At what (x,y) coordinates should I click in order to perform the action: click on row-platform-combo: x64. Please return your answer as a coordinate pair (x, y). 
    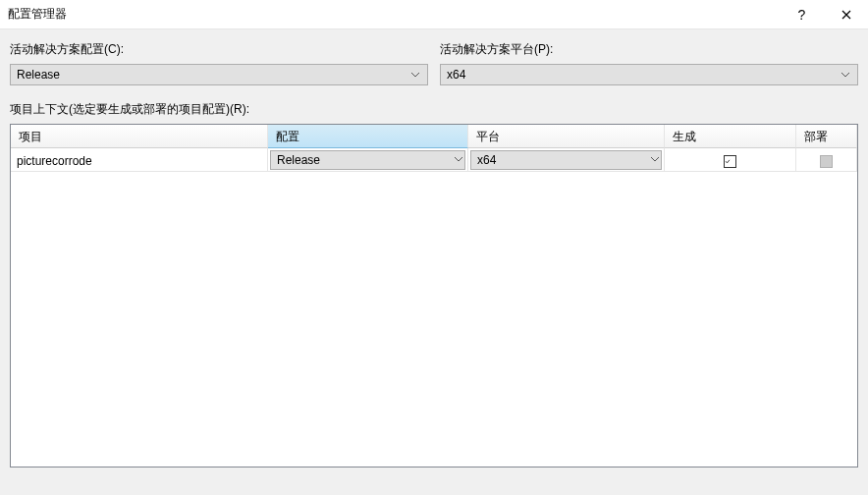
    Looking at the image, I should click on (566, 160).